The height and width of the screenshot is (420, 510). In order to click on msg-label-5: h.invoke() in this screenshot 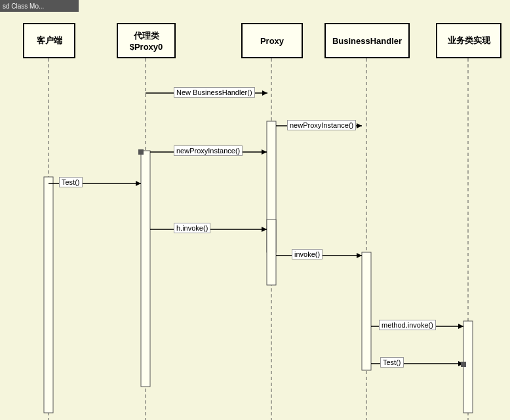, I will do `click(192, 228)`.